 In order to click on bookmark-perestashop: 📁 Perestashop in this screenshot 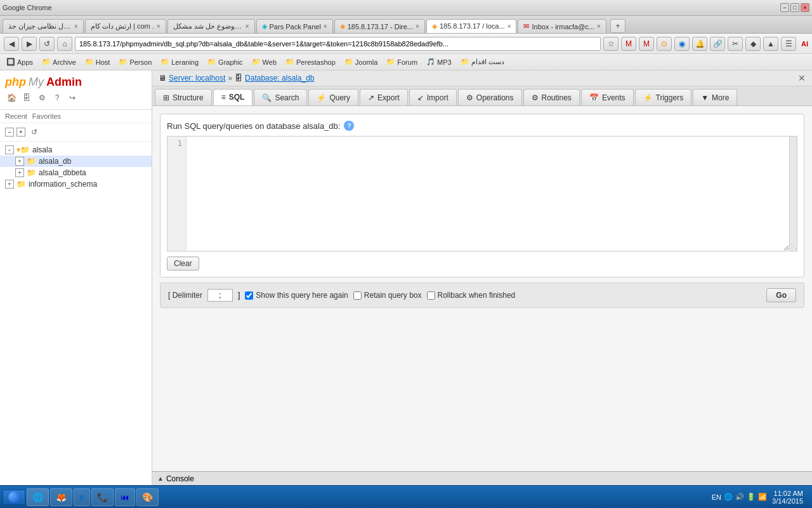, I will do `click(311, 62)`.